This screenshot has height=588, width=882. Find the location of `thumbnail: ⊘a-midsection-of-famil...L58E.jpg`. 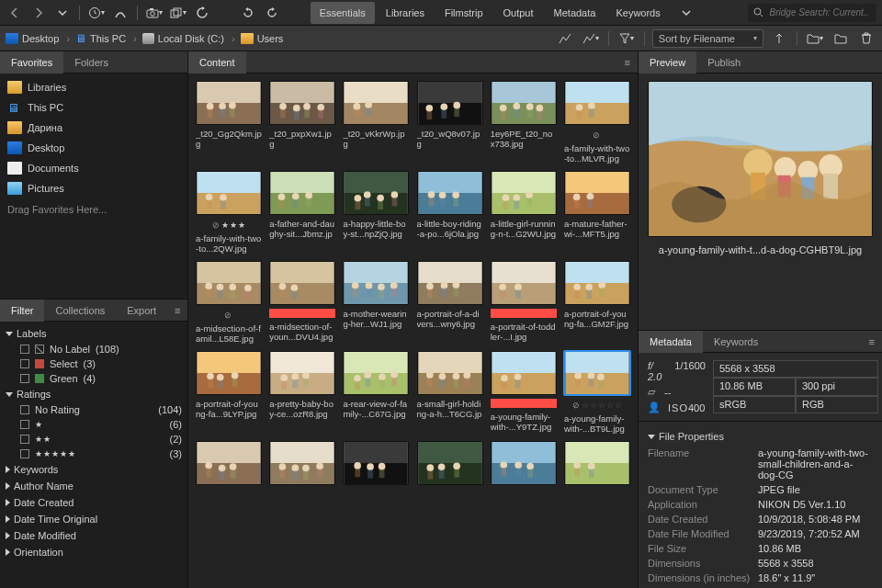

thumbnail: ⊘a-midsection-of-famil...L58E.jpg is located at coordinates (229, 302).